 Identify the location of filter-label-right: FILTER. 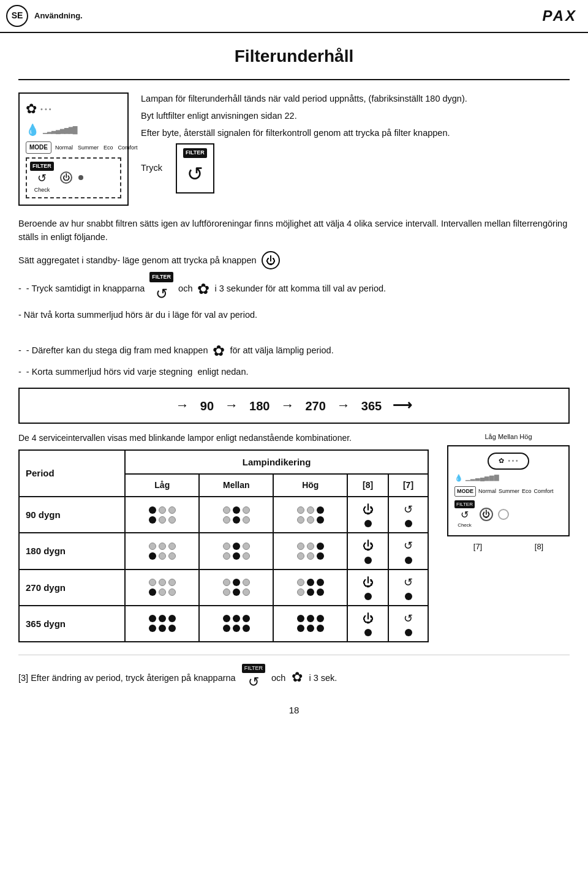
(464, 505).